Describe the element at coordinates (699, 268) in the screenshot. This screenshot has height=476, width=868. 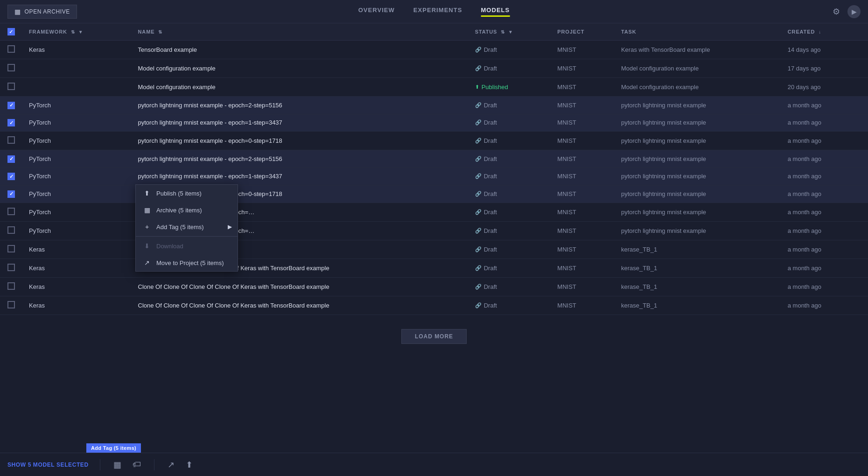
I see `row-task: kerase_TB_1` at that location.